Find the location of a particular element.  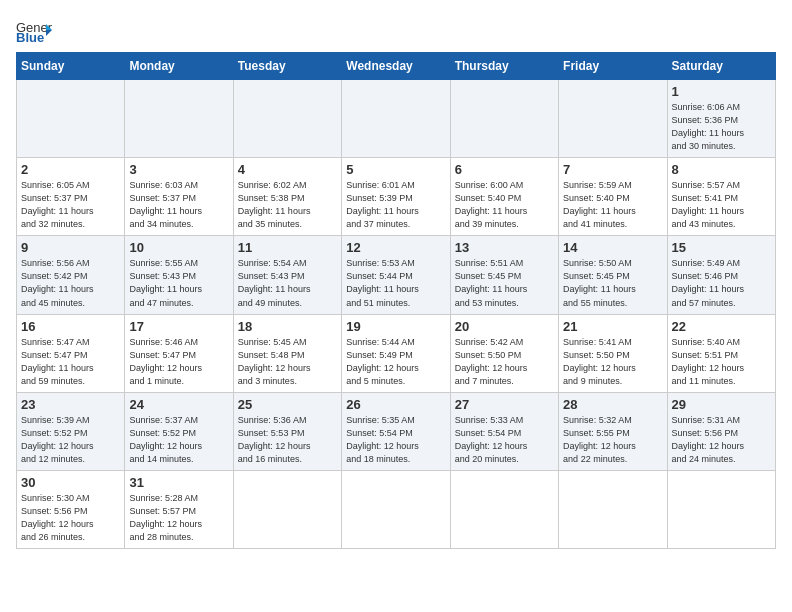

calendar-cell: 2Sunrise: 6:05 AM Sunset: 5:37 PM Daylig… is located at coordinates (71, 197).